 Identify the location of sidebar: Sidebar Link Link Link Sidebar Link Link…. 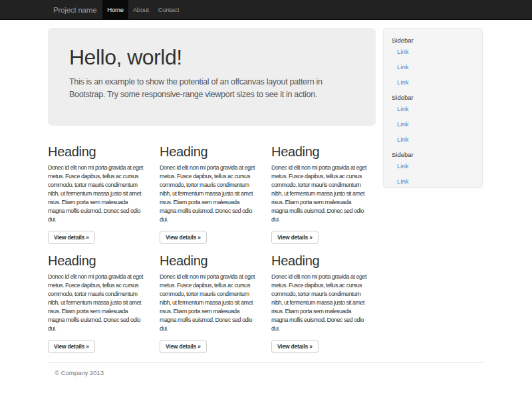
(433, 108).